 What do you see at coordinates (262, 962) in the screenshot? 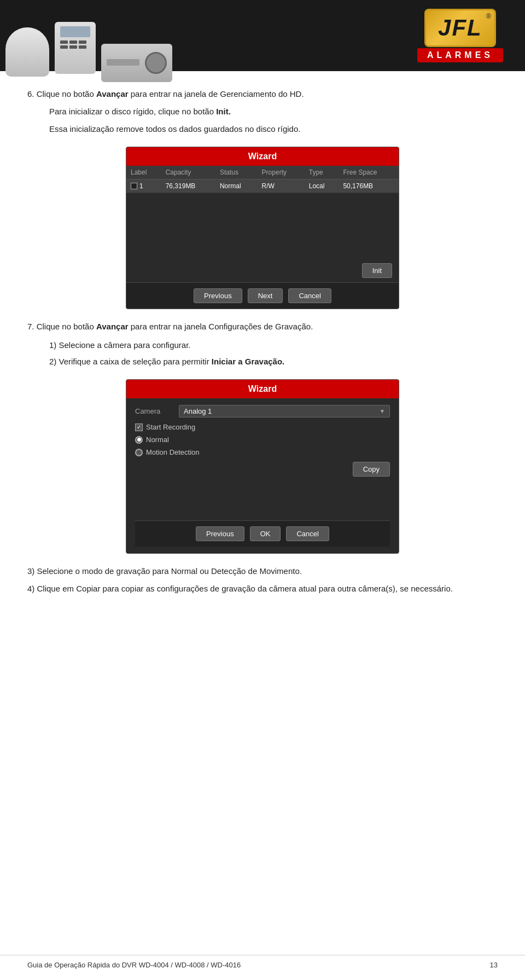
I see `page-footer: Guia de Operação Rápida do DVR WD-4004 /…` at bounding box center [262, 962].